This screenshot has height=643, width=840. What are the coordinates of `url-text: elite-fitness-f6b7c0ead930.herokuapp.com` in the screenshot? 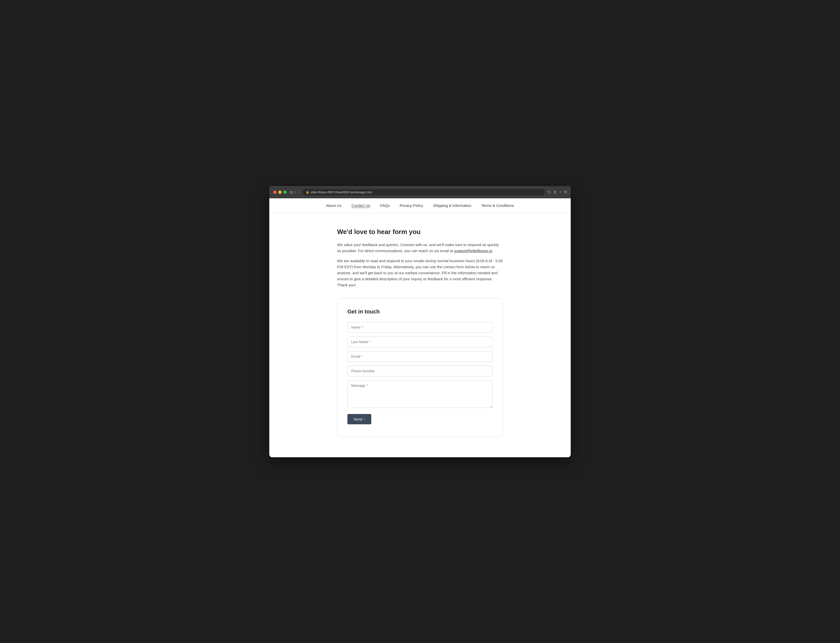 It's located at (342, 192).